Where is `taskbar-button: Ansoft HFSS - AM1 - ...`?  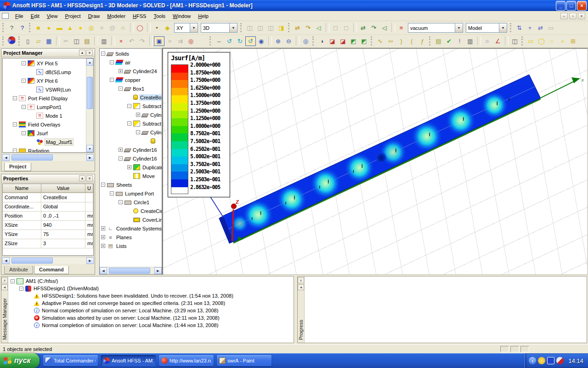
taskbar-button: Ansoft HFSS - AM1 - ... is located at coordinates (129, 361).